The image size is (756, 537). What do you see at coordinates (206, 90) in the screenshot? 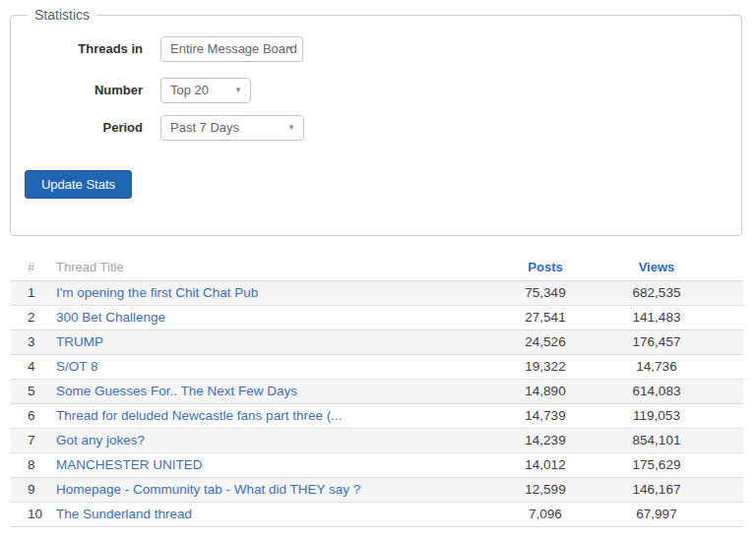
I see `number-select: Top 20 ▼` at bounding box center [206, 90].